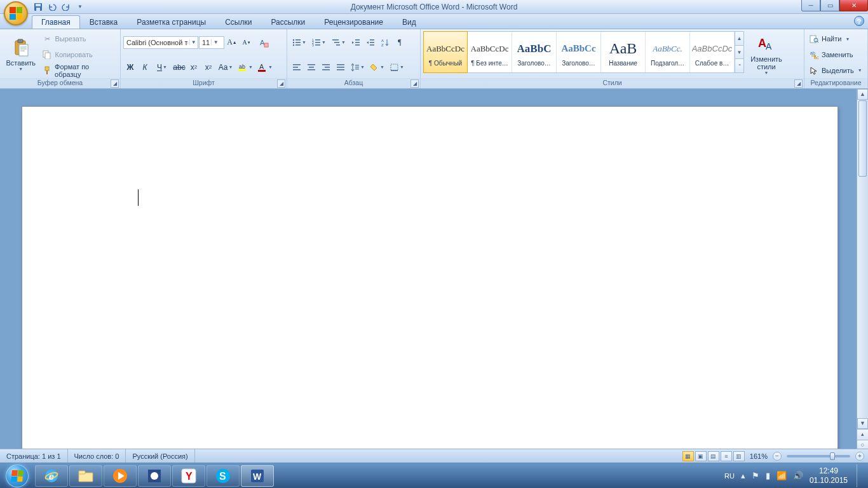 The height and width of the screenshot is (488, 868). I want to click on borders-button: ▼, so click(397, 67).